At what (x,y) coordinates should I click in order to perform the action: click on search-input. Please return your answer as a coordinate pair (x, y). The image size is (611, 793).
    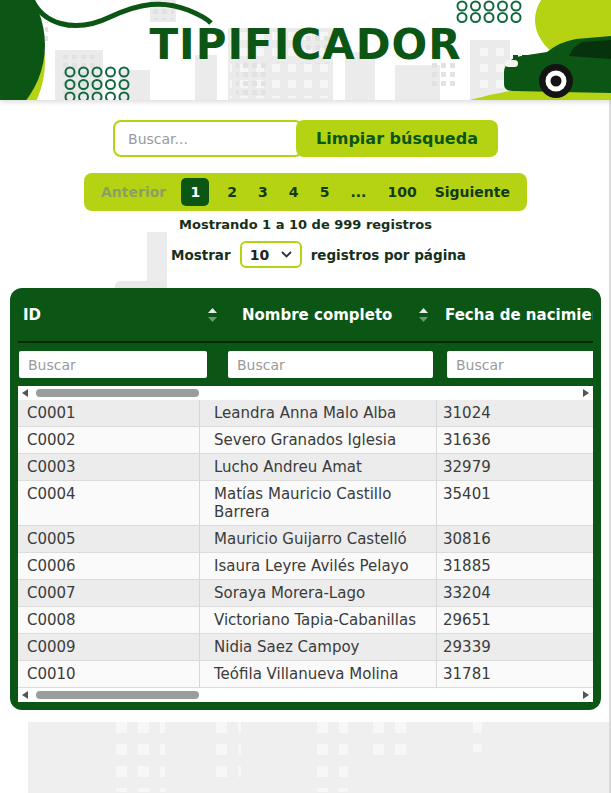
    Looking at the image, I should click on (208, 138).